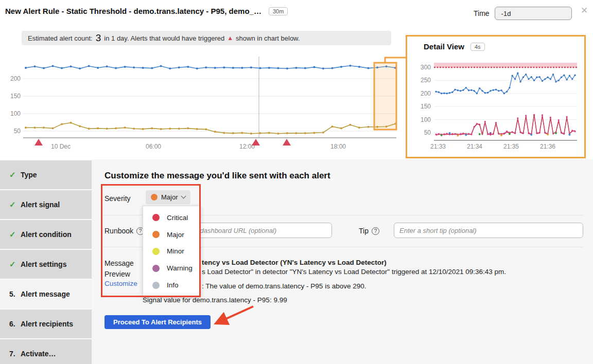 The width and height of the screenshot is (593, 364). Describe the element at coordinates (230, 38) in the screenshot. I see `alert-triangle-icon: ▲` at that location.